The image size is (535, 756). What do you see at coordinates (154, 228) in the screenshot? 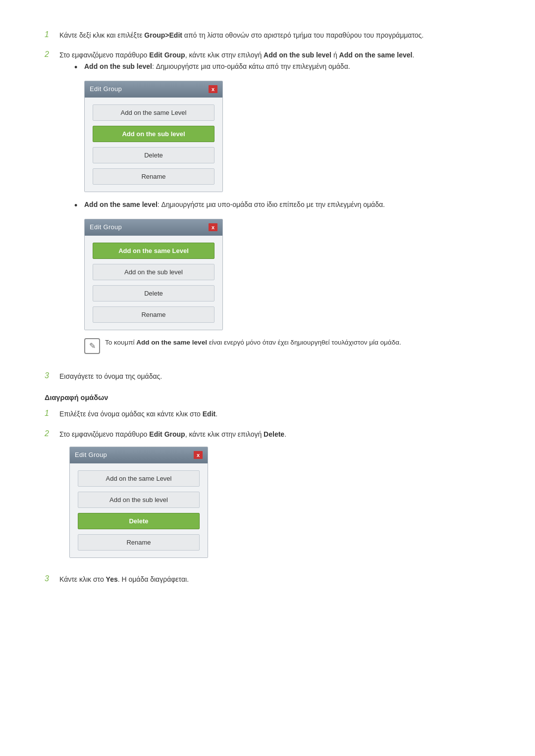
I see `dialog-2-titlebar: Edit Group x` at bounding box center [154, 228].